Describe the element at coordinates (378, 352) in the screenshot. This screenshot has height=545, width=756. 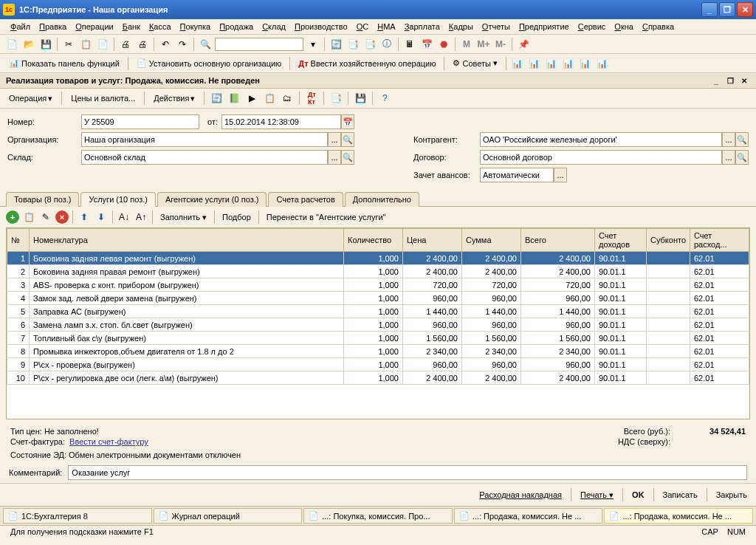
I see `table-row: 8Промывка инжекторов,объем двигателя от …` at that location.